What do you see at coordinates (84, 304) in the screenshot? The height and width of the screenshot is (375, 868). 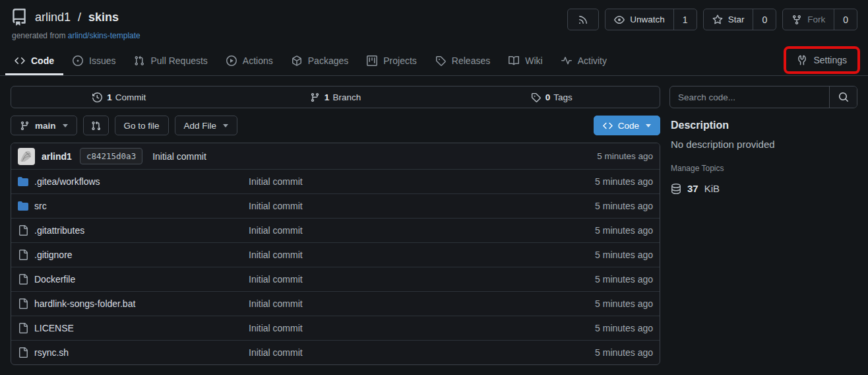 I see `file-name: hardlink-songs-folder.bat` at bounding box center [84, 304].